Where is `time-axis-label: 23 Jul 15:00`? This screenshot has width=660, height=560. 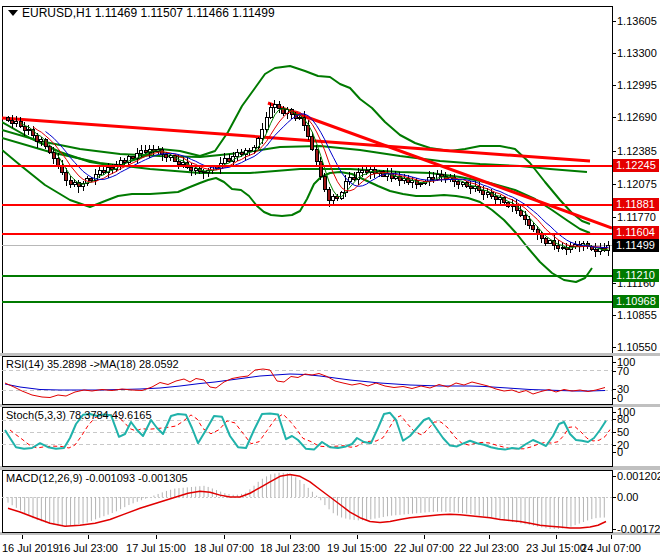 time-axis-label: 23 Jul 15:00 is located at coordinates (556, 548).